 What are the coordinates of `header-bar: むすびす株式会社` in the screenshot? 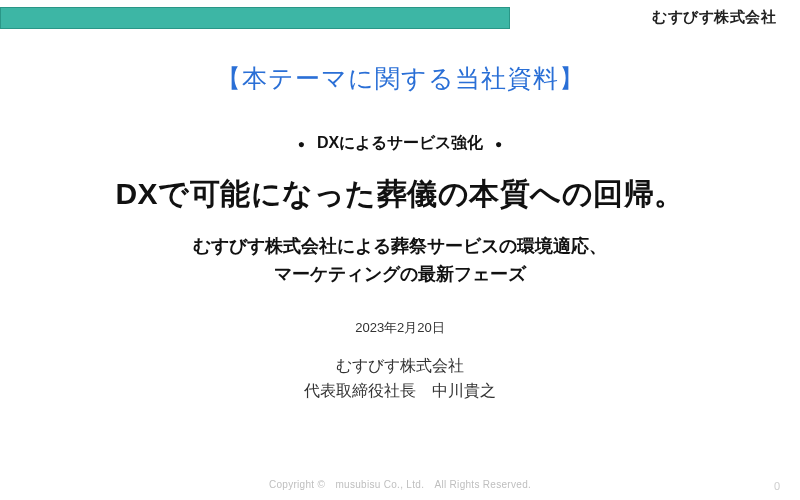 It's located at (400, 18).